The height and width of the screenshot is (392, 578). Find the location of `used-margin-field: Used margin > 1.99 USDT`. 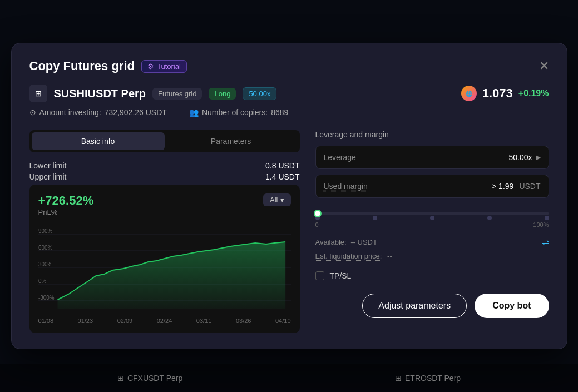

used-margin-field: Used margin > 1.99 USDT is located at coordinates (432, 186).